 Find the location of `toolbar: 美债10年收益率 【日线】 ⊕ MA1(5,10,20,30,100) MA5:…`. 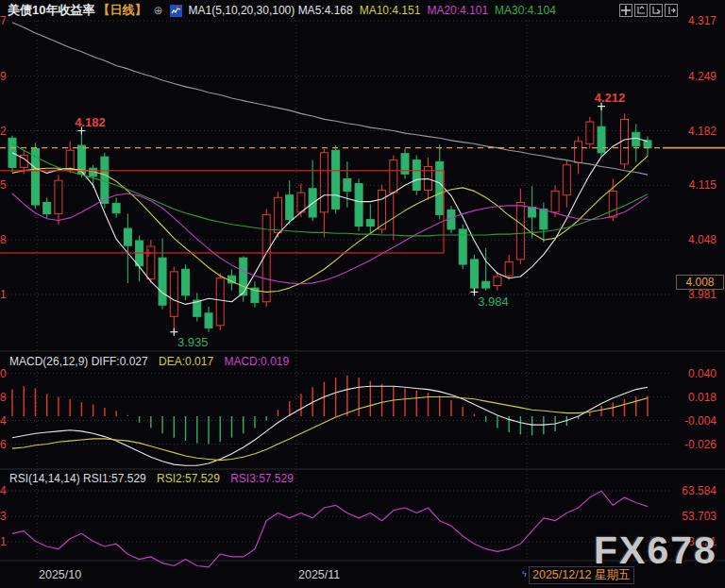

toolbar: 美债10年收益率 【日线】 ⊕ MA1(5,10,20,30,100) MA5:… is located at coordinates (362, 10).